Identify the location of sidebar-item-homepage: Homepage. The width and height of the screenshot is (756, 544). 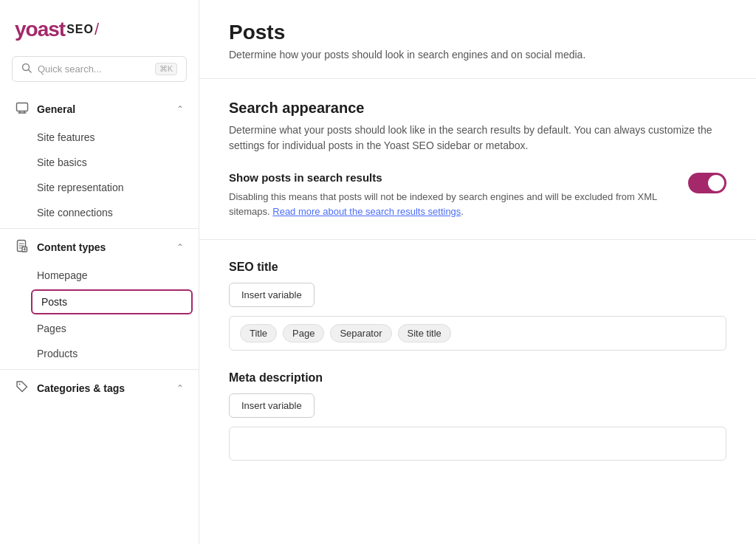
(99, 275).